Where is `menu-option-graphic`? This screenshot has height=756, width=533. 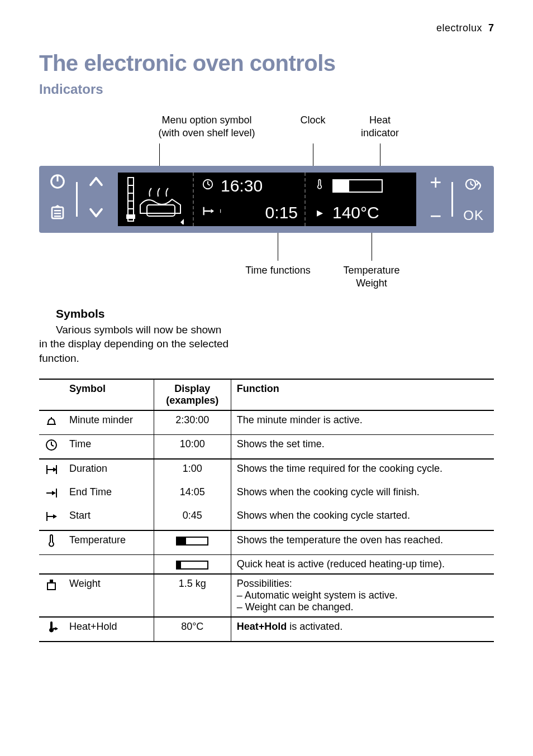
menu-option-graphic is located at coordinates (156, 199).